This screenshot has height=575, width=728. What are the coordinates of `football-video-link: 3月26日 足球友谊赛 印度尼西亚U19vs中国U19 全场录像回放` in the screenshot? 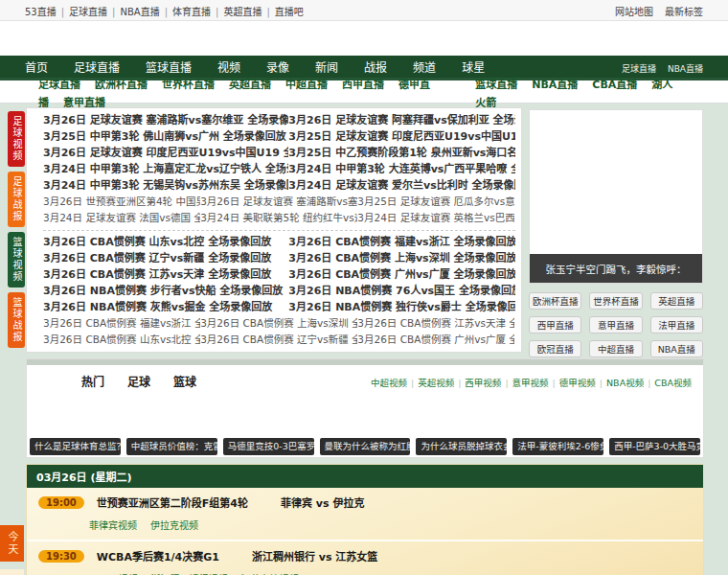 It's located at (166, 153).